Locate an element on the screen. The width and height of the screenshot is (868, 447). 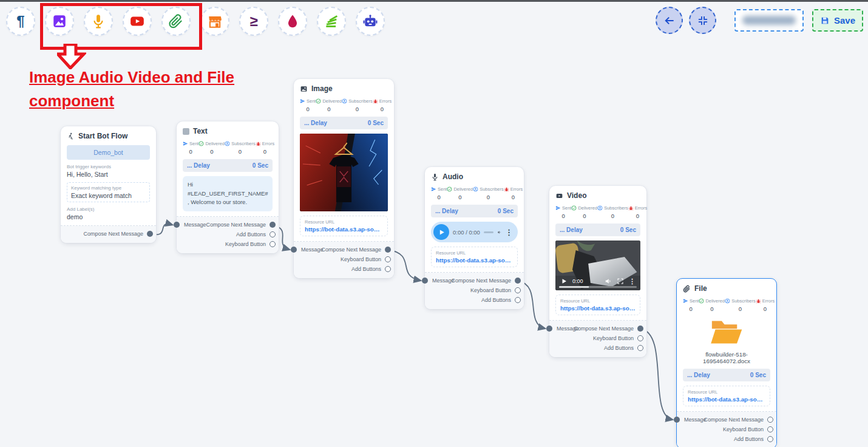
sent-count: 0 is located at coordinates (191, 152).